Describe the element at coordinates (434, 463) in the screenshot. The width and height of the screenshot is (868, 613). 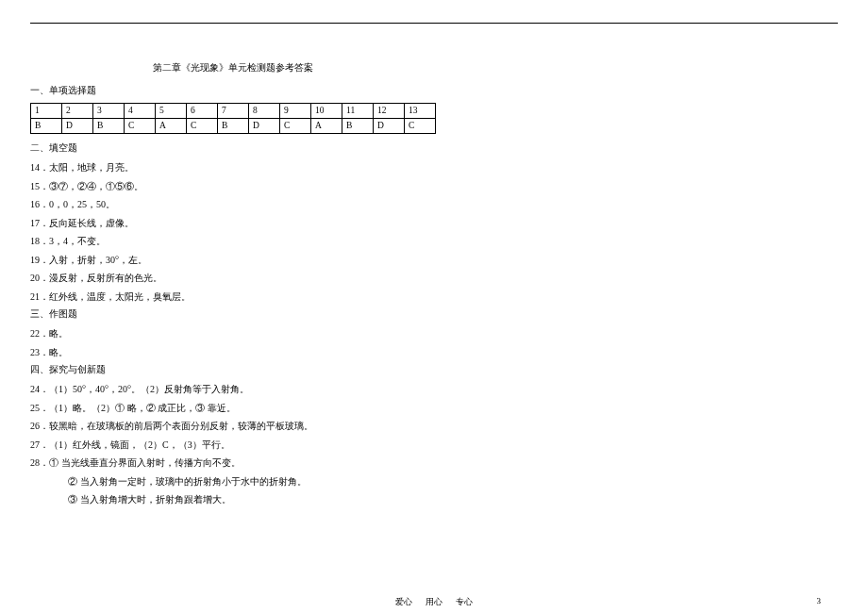
I see `answer-line: 28．① 当光线垂直分界面入射时，传播方向不变。` at that location.